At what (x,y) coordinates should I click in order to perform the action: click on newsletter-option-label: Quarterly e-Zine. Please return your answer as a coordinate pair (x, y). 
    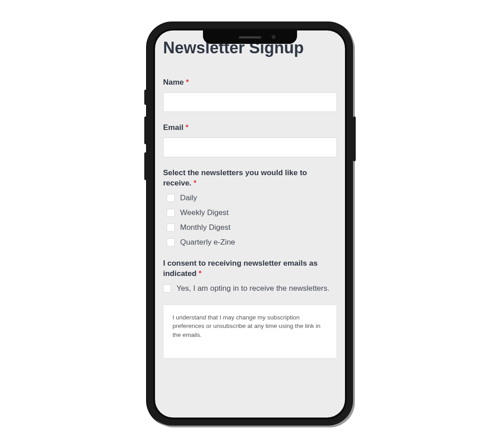
    Looking at the image, I should click on (208, 243).